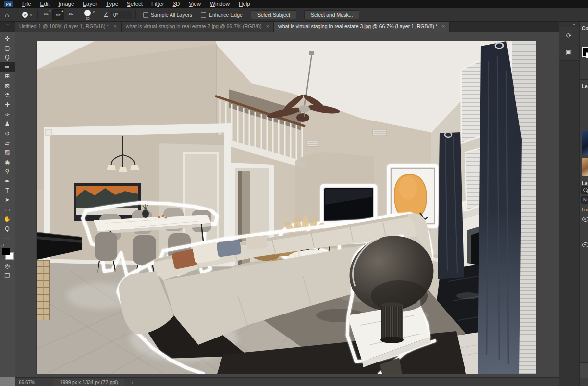  Describe the element at coordinates (7, 133) in the screenshot. I see `history-brush-tool: ↺` at that location.